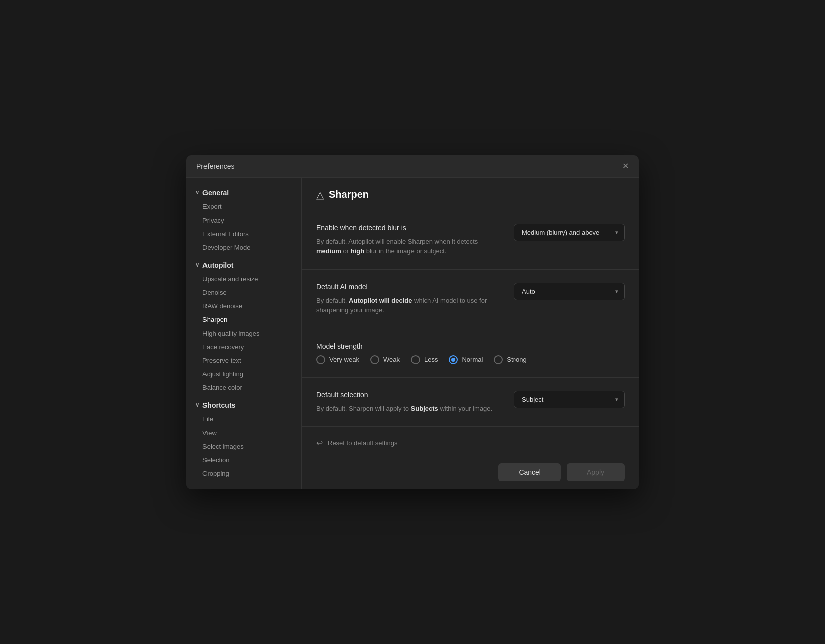 Image resolution: width=825 pixels, height=644 pixels. What do you see at coordinates (244, 446) in the screenshot?
I see `sidebar-item-select-images: Select images` at bounding box center [244, 446].